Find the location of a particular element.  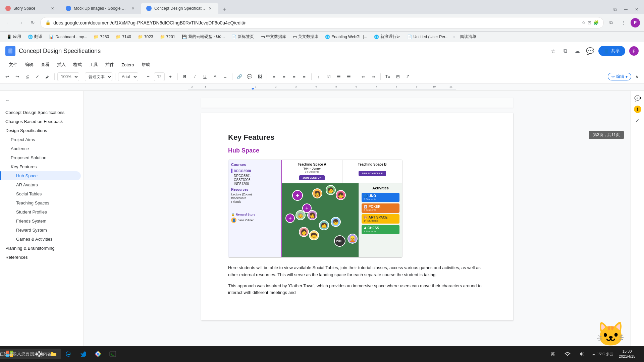

chrome-btn is located at coordinates (98, 354).